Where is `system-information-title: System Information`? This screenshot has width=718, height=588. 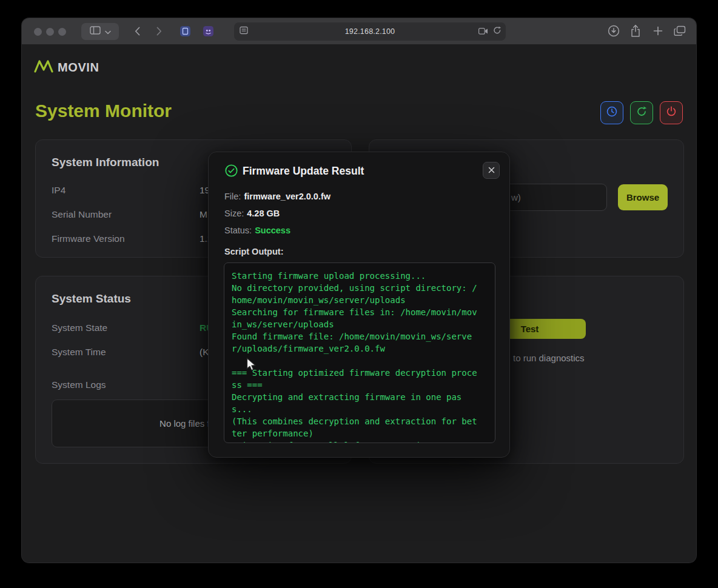 system-information-title: System Information is located at coordinates (106, 162).